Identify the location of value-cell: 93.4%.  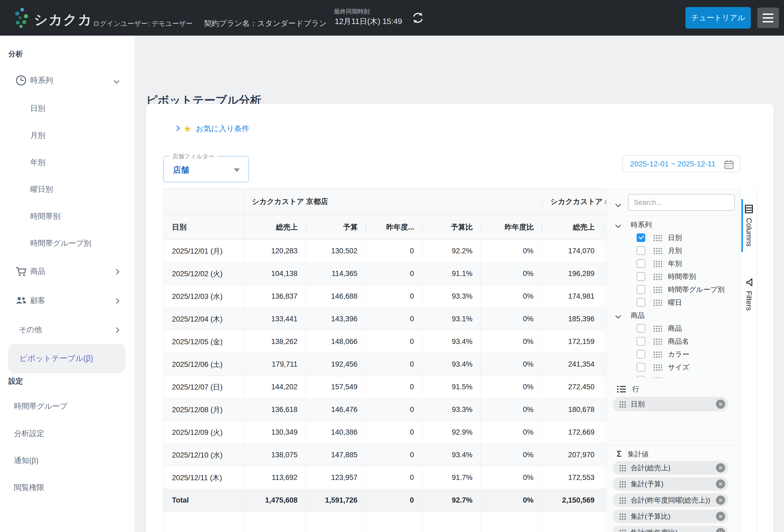
(451, 364).